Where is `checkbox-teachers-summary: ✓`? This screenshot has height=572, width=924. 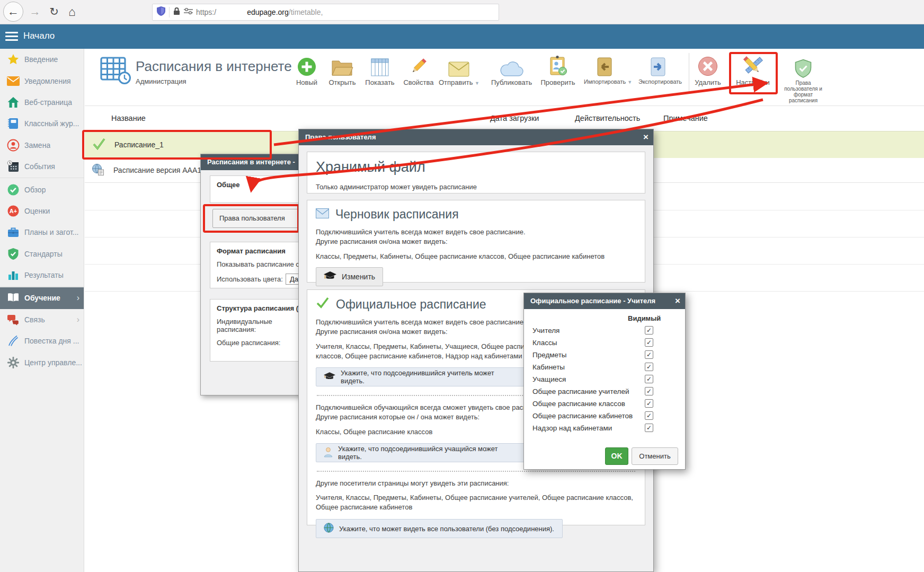 checkbox-teachers-summary: ✓ is located at coordinates (649, 391).